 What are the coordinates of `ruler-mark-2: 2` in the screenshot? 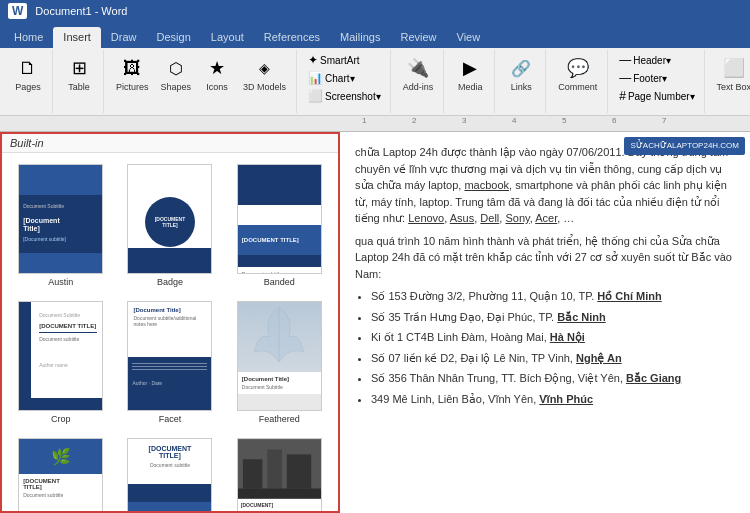 It's located at (414, 120).